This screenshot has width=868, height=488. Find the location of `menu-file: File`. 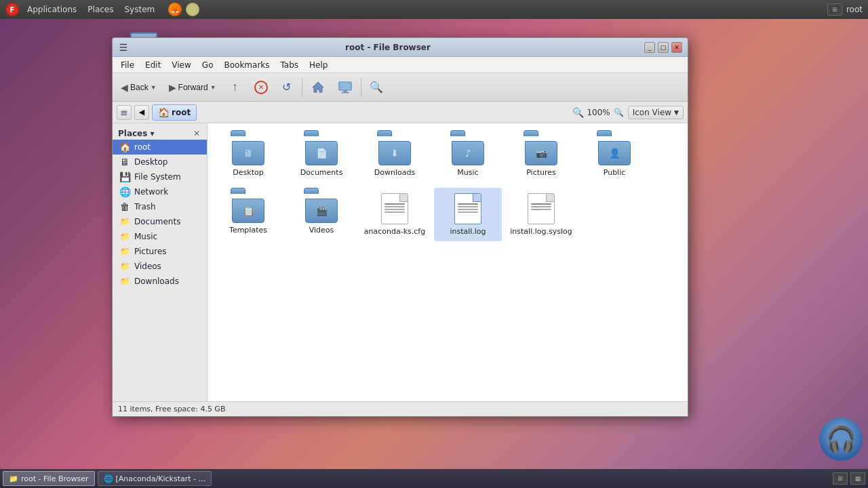

menu-file: File is located at coordinates (127, 65).